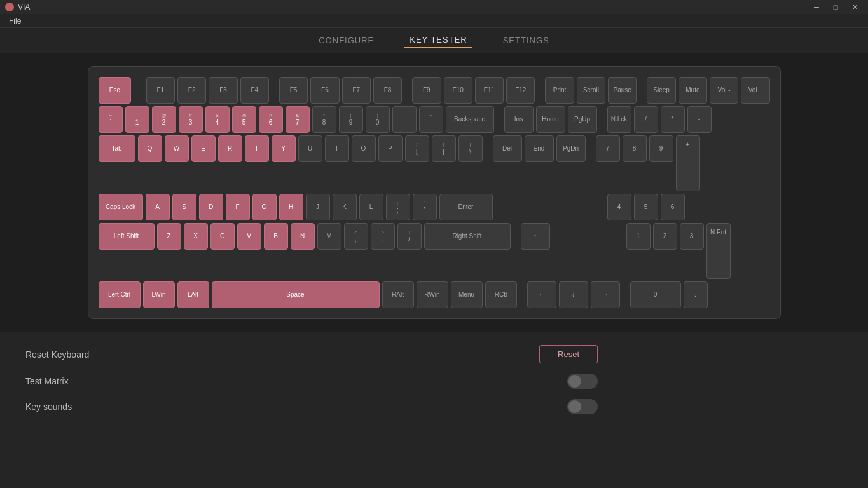 The image size is (868, 488). I want to click on key-5: %5, so click(244, 119).